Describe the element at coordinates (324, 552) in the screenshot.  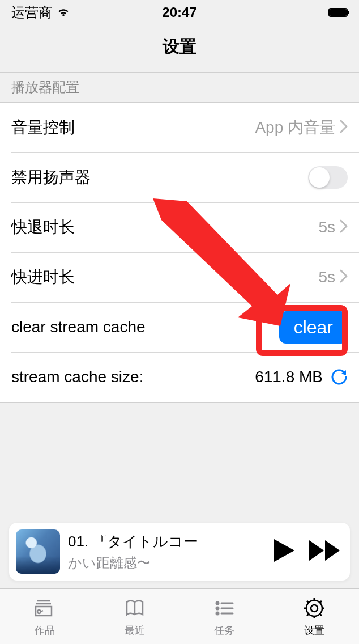
I see `fast-forward-icon` at that location.